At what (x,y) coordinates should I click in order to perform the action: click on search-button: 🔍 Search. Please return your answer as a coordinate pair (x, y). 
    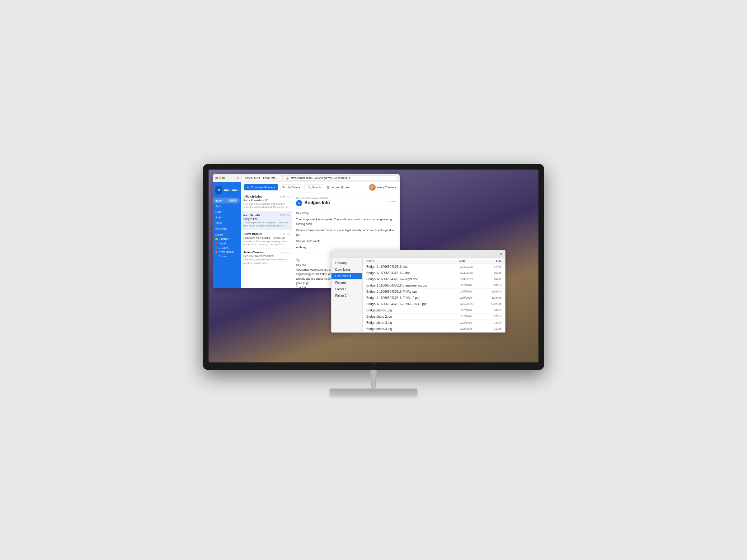
    Looking at the image, I should click on (314, 187).